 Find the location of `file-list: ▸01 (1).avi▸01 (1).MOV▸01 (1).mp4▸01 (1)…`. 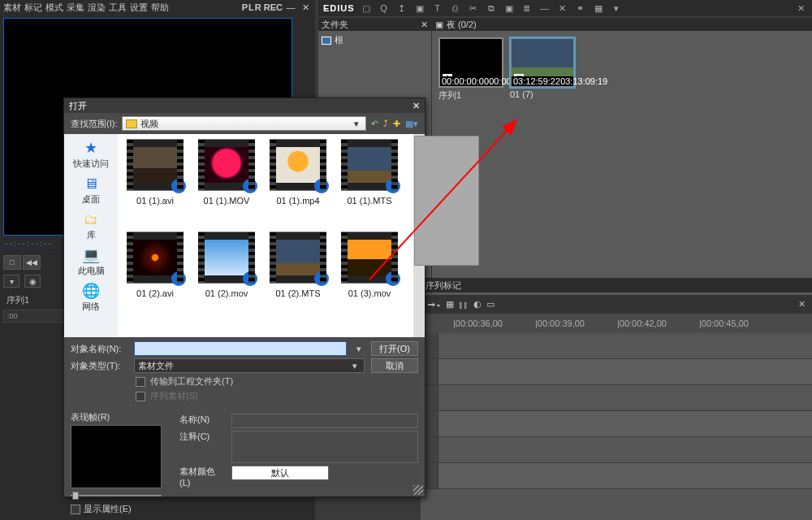

file-list: ▸01 (1).avi▸01 (1).MOV▸01 (1).mp4▸01 (1)… is located at coordinates (271, 236).